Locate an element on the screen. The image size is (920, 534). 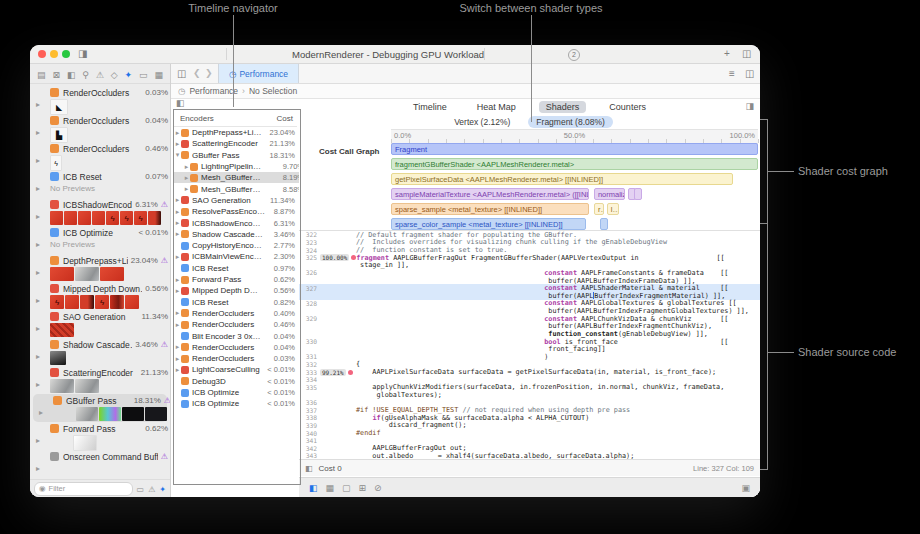
editor-mode-icon-4: ⊘ is located at coordinates (378, 488).